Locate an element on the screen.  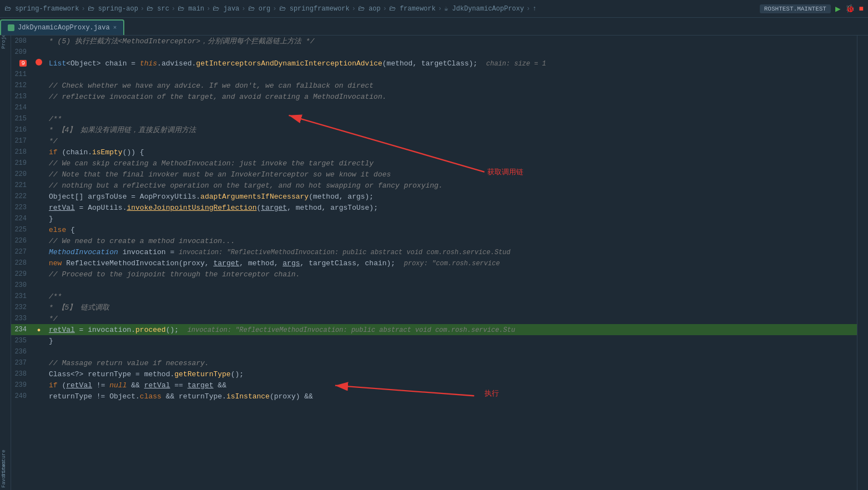
top-bar: 🗁 spring-framework › 🗁 spring-aop › 🗁 sr… is located at coordinates (434, 9).